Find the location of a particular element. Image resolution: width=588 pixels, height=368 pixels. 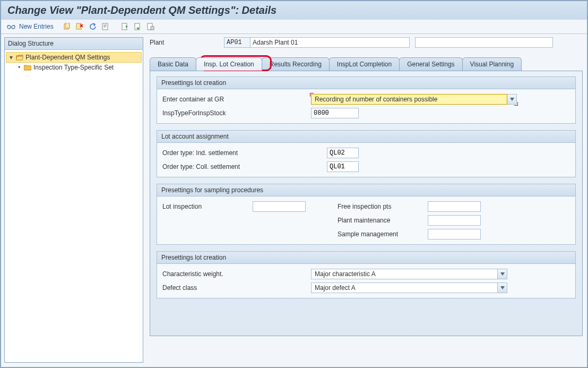

tree-item-plant-qm: ▾ Plant-Dependent QM Settings is located at coordinates (74, 57).